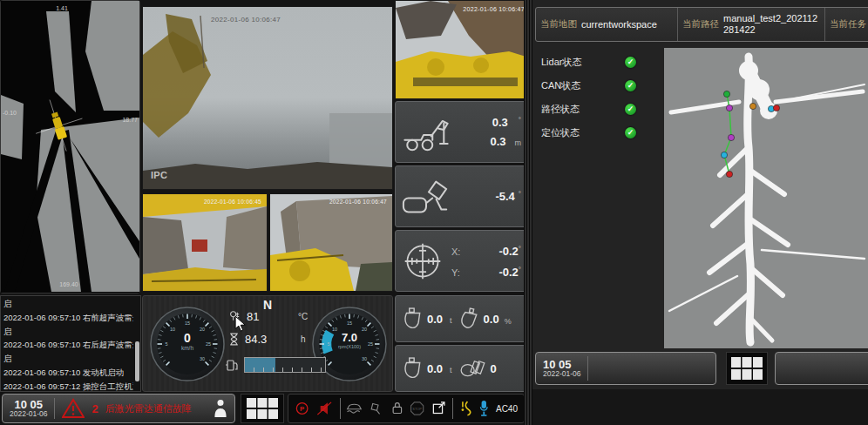 The height and width of the screenshot is (425, 868). I want to click on payload-weight-unit: t, so click(451, 320).